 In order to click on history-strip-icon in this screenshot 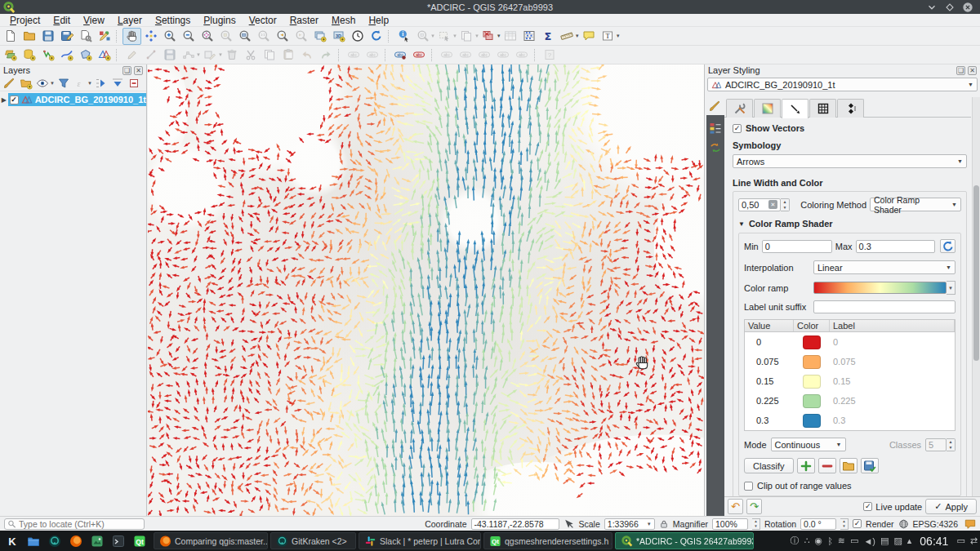, I will do `click(715, 148)`.